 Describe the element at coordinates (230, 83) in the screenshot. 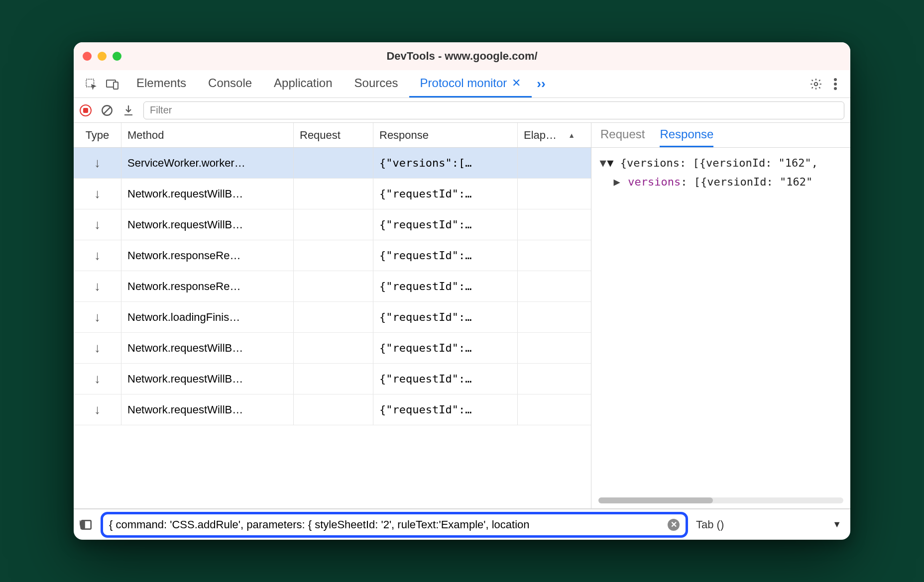

I see `tab-label: Console` at that location.